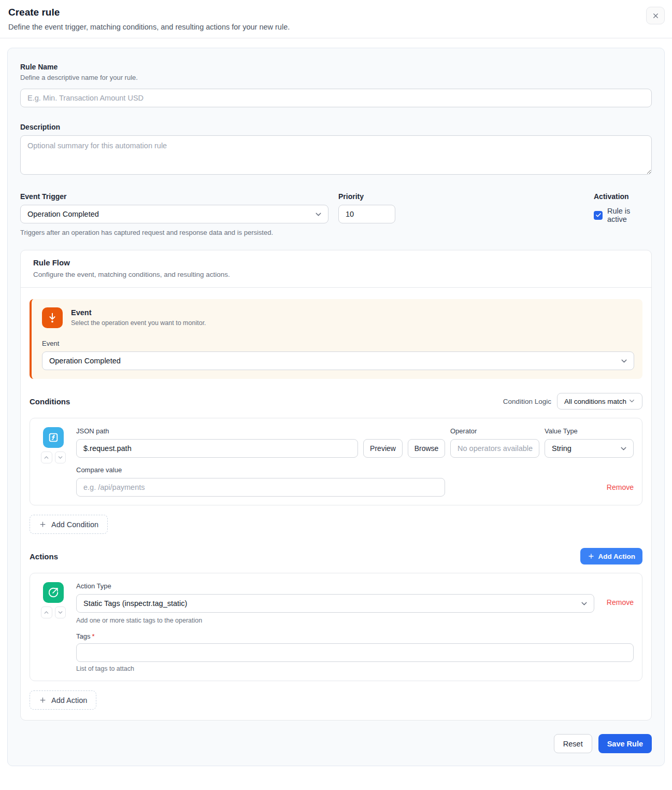  What do you see at coordinates (495, 448) in the screenshot?
I see `operator-select: No operators available` at bounding box center [495, 448].